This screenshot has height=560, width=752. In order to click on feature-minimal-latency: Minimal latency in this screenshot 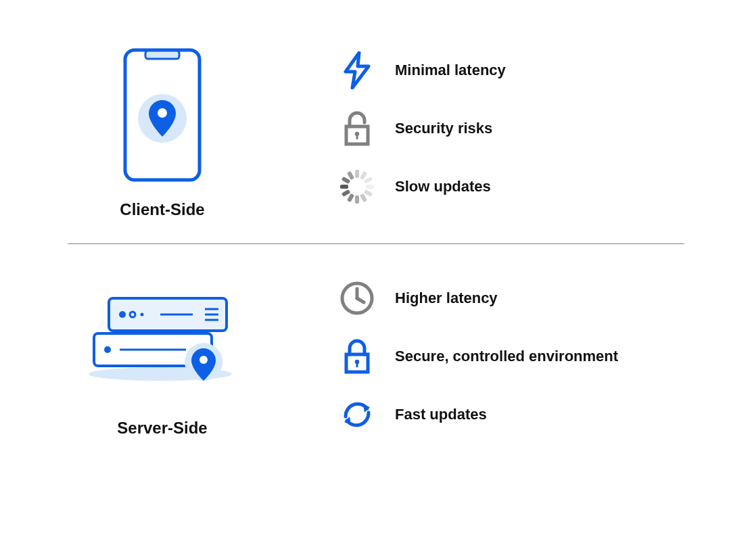, I will do `click(511, 70)`.